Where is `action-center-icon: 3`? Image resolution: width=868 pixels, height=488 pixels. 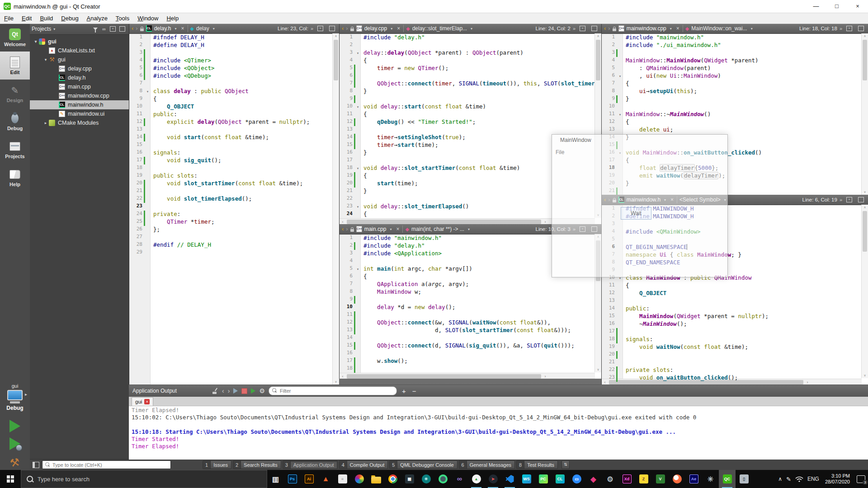 action-center-icon: 3 is located at coordinates (861, 479).